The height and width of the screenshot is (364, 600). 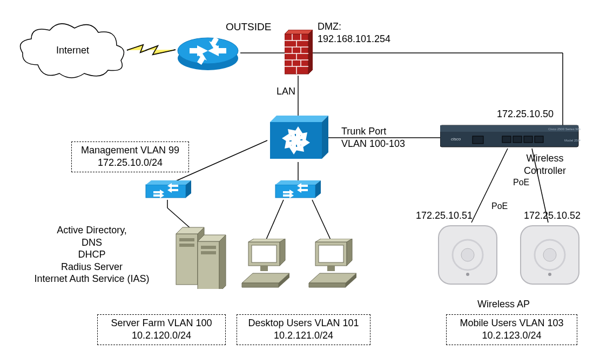 What do you see at coordinates (444, 216) in the screenshot?
I see `ap1-ip-label: 172.25.10.51` at bounding box center [444, 216].